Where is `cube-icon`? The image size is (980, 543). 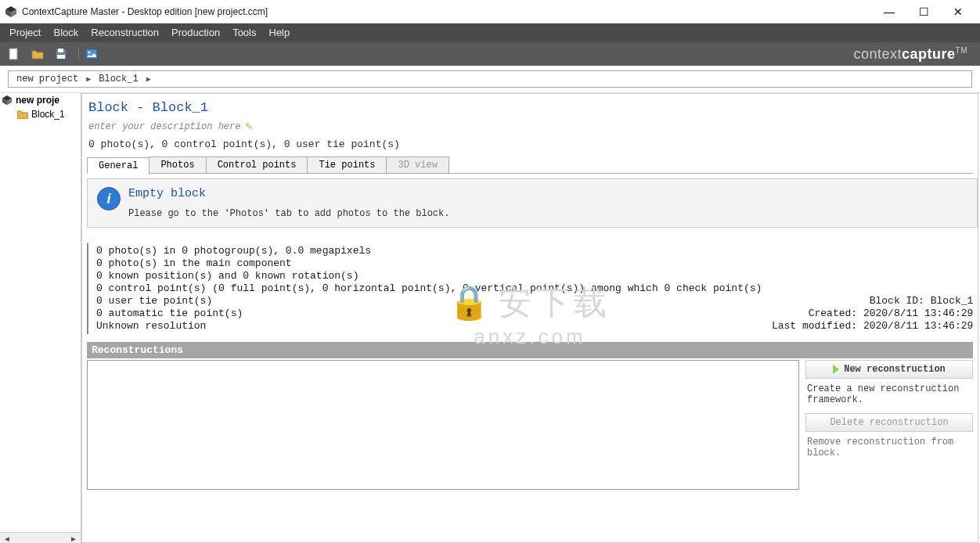
cube-icon is located at coordinates (7, 100).